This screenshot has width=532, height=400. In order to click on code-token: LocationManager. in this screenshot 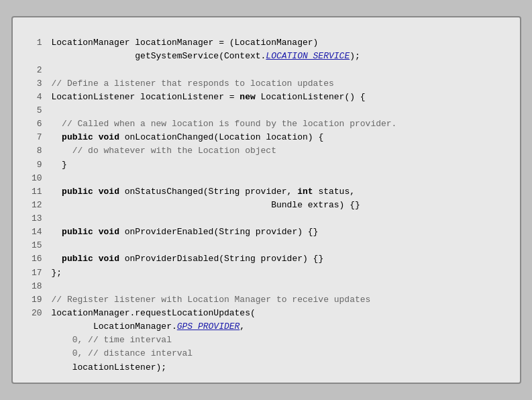, I will do `click(114, 326)`.